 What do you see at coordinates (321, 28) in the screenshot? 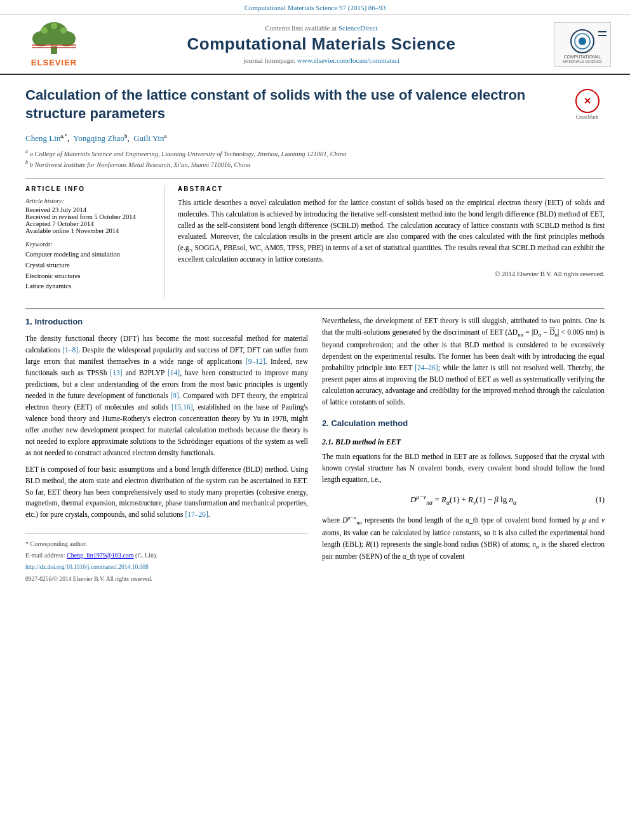
I see `sciencedirect-line: Contents lists available at ScienceDirec…` at bounding box center [321, 28].